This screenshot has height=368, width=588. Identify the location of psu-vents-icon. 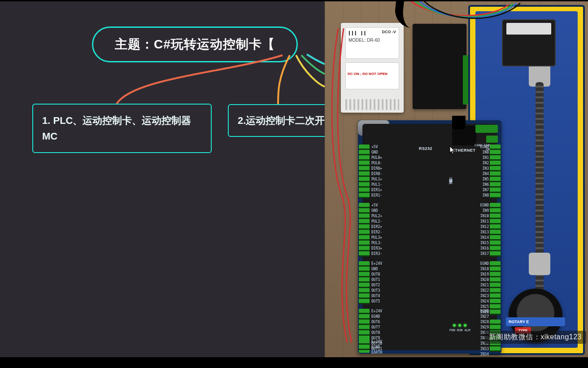
(372, 105).